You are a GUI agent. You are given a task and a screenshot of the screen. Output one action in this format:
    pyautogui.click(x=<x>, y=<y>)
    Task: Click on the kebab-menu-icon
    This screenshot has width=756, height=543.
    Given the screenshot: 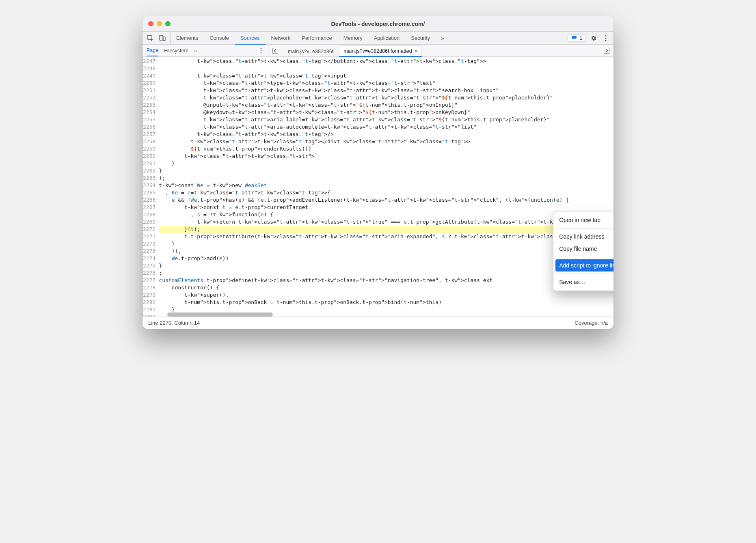 What is the action you would take?
    pyautogui.click(x=606, y=38)
    